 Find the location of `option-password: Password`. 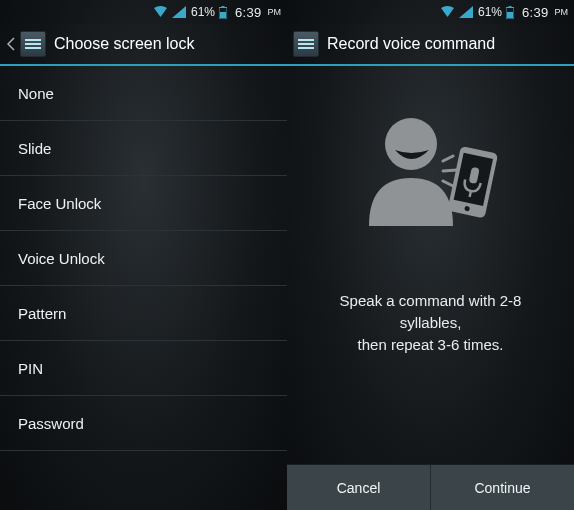

option-password: Password is located at coordinates (144, 424).